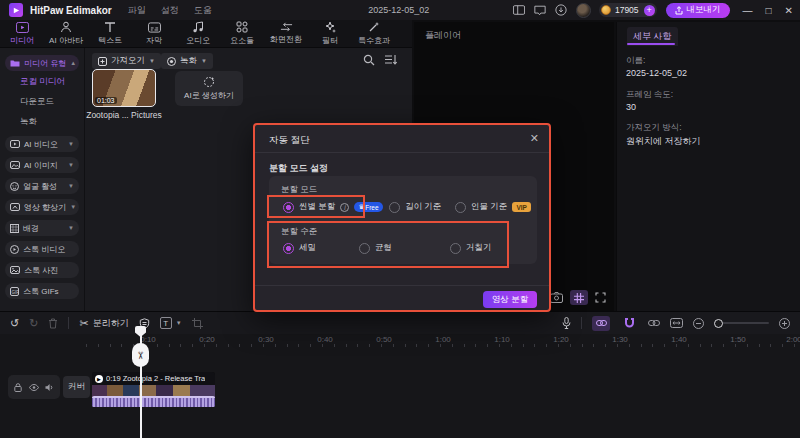 This screenshot has width=800, height=438. Describe the element at coordinates (156, 378) in the screenshot. I see `clip-title-text: 0:19 Zootopia 2 - Release Tra` at that location.